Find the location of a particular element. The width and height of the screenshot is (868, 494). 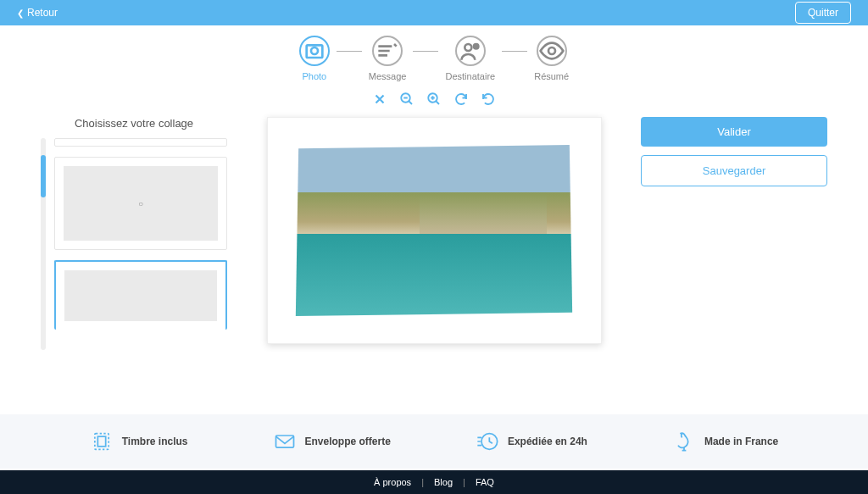

zoom-out-tool is located at coordinates (407, 99).